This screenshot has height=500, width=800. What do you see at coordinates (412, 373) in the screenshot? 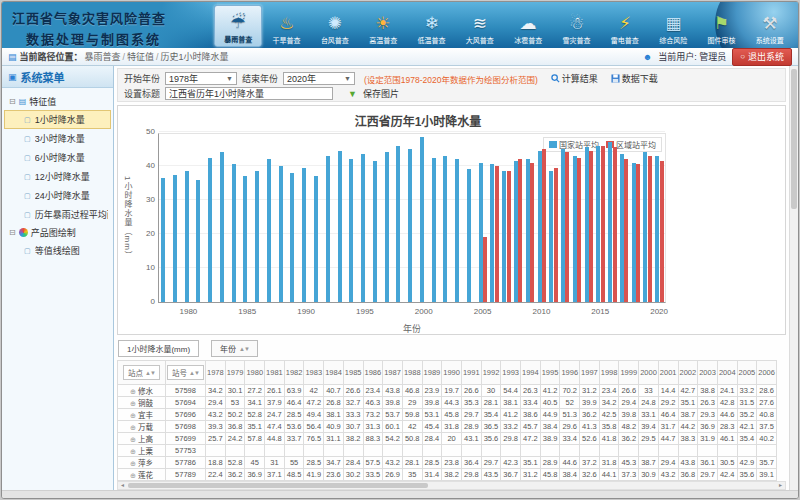
I see `year-column-header: 1988` at bounding box center [412, 373].